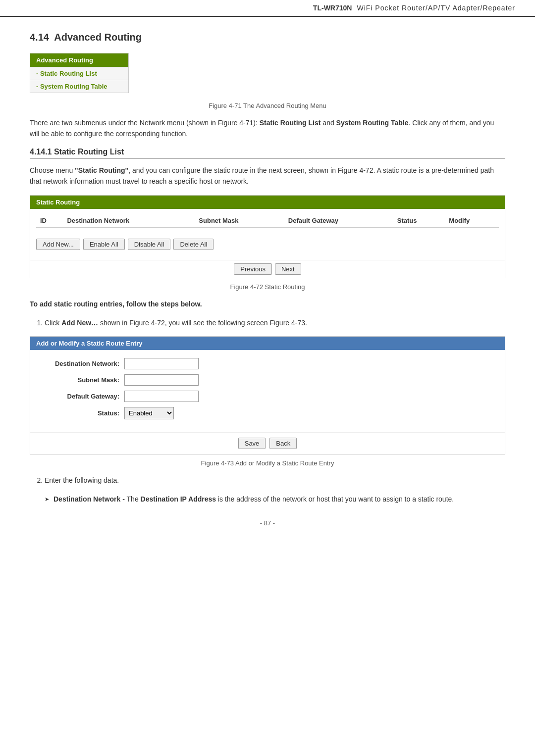 The width and height of the screenshot is (535, 756). What do you see at coordinates (472, 221) in the screenshot?
I see `col-modify: Modify` at bounding box center [472, 221].